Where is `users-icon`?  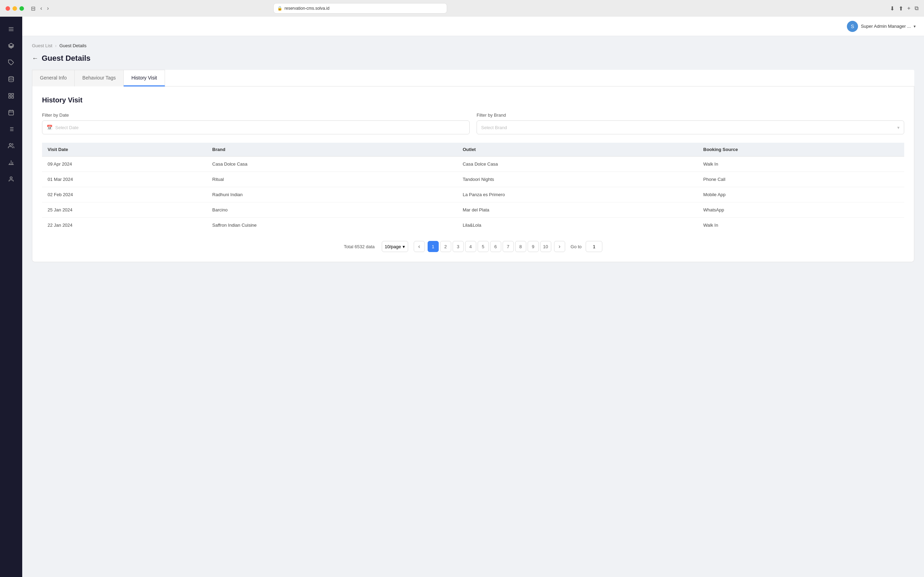
users-icon is located at coordinates (11, 146).